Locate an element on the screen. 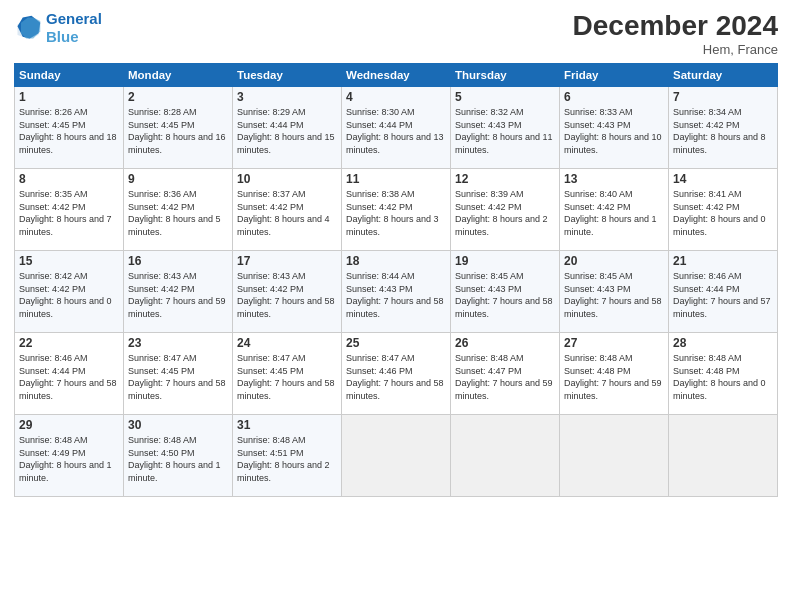 This screenshot has width=792, height=612. day-number: 26 is located at coordinates (505, 343).